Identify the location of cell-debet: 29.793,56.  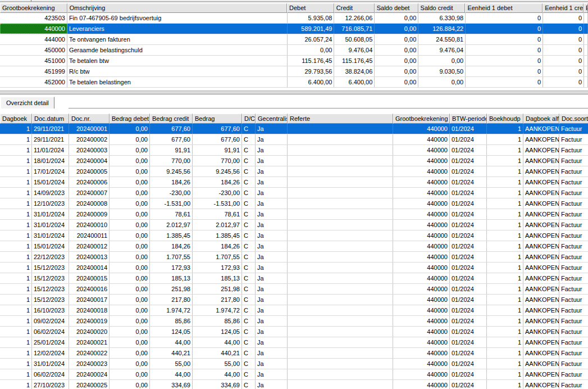
(311, 71).